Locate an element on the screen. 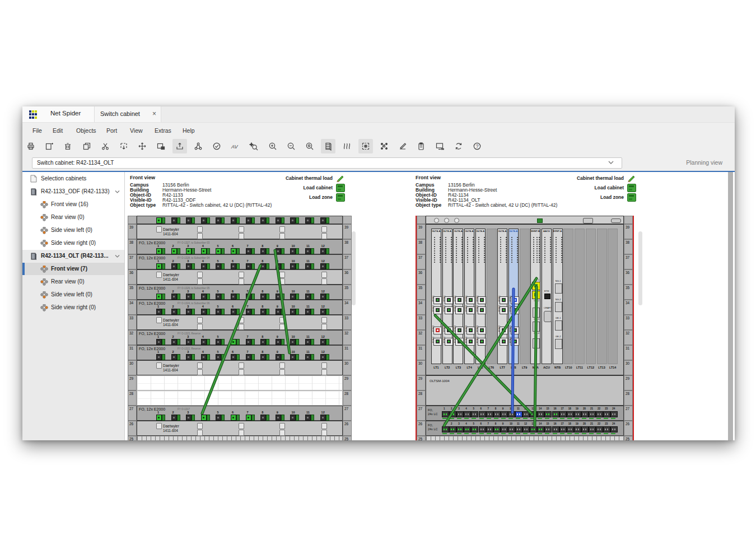 The width and height of the screenshot is (756, 549). pon-port-pon2 is located at coordinates (438, 310).